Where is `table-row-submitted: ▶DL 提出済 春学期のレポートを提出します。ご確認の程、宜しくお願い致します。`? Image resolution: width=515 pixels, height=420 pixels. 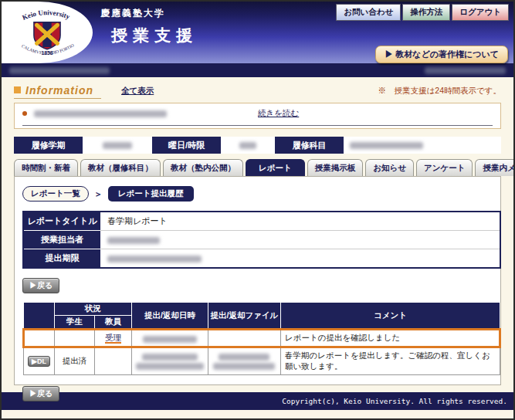 table-row-submitted: ▶DL 提出済 春学期のレポートを提出します。ご確認の程、宜しくお願い致します。 is located at coordinates (263, 361).